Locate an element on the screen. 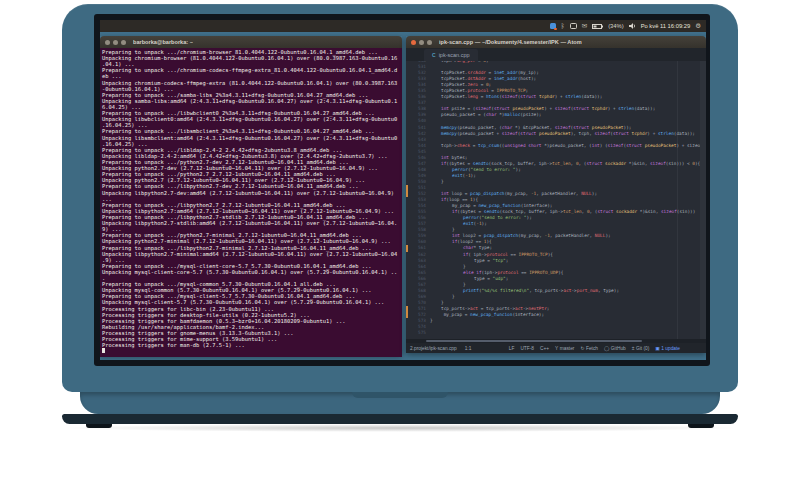 The width and height of the screenshot is (800, 477). terminal-cursor is located at coordinates (104, 350).